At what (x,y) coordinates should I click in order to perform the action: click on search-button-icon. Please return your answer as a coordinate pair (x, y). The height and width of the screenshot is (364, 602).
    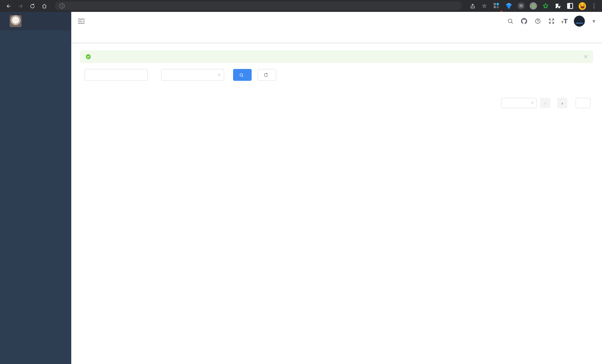
    Looking at the image, I should click on (241, 75).